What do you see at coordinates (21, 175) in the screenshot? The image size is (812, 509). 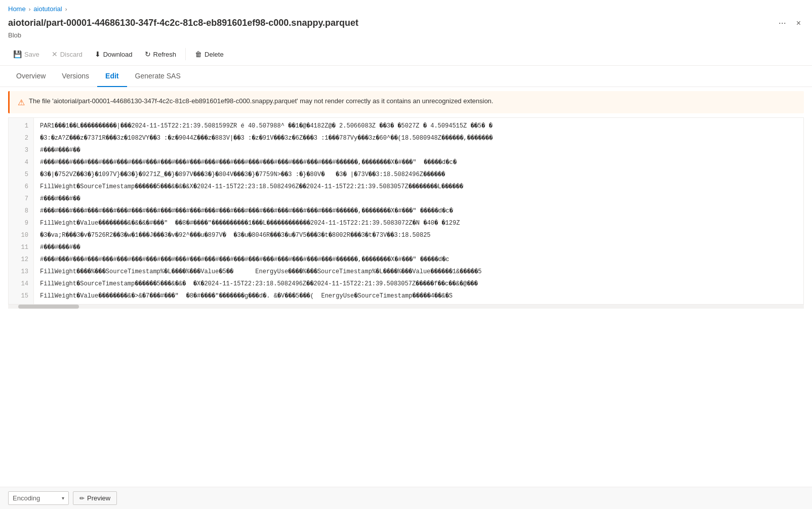 I see `line-number-5: 5` at bounding box center [21, 175].